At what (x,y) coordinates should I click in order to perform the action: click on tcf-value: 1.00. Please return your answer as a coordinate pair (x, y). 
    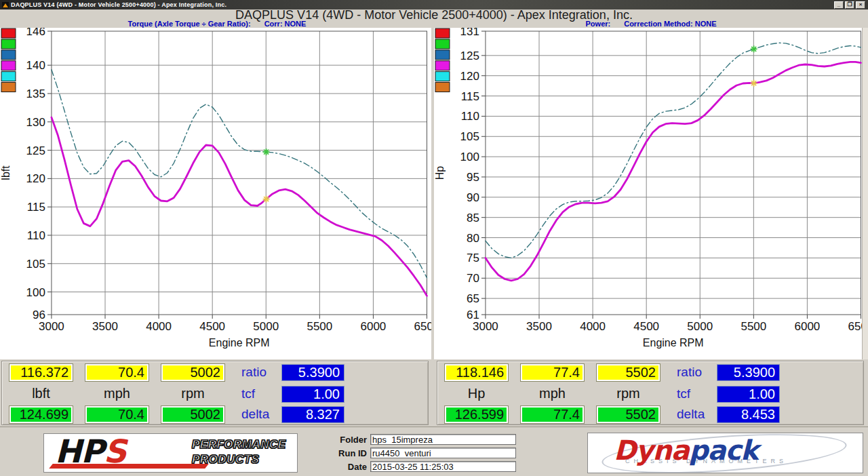
    Looking at the image, I should click on (749, 395).